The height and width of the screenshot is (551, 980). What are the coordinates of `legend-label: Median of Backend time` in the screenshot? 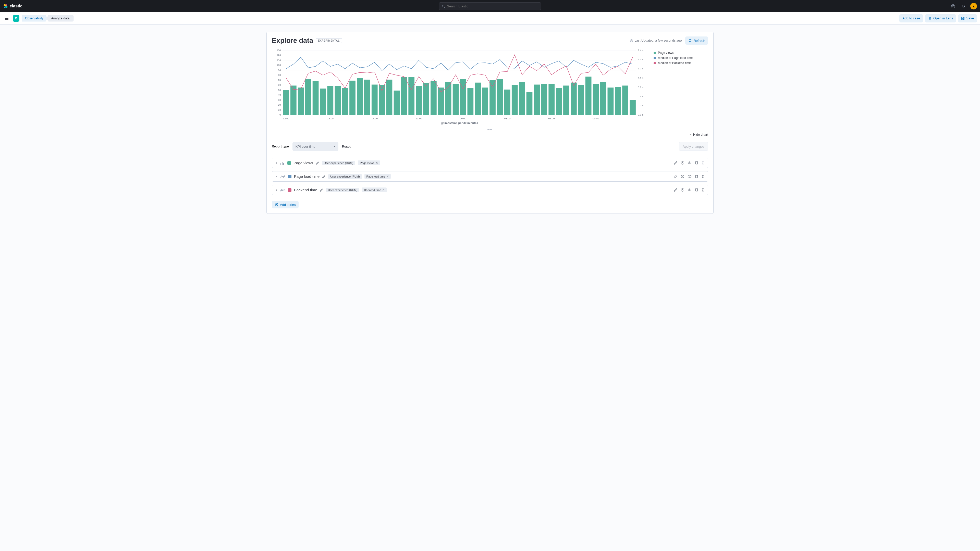 It's located at (674, 63).